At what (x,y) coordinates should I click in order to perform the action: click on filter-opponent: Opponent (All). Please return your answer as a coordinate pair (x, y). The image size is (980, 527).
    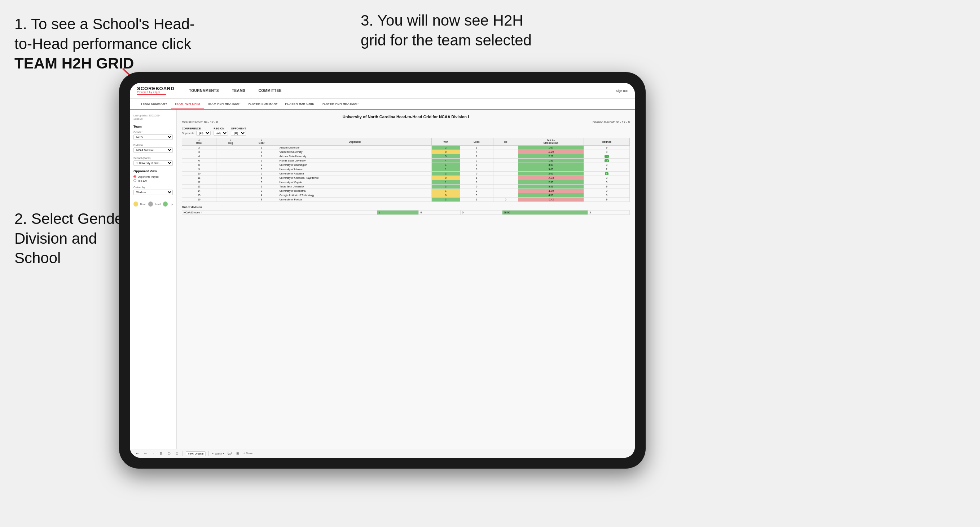
    Looking at the image, I should click on (239, 131).